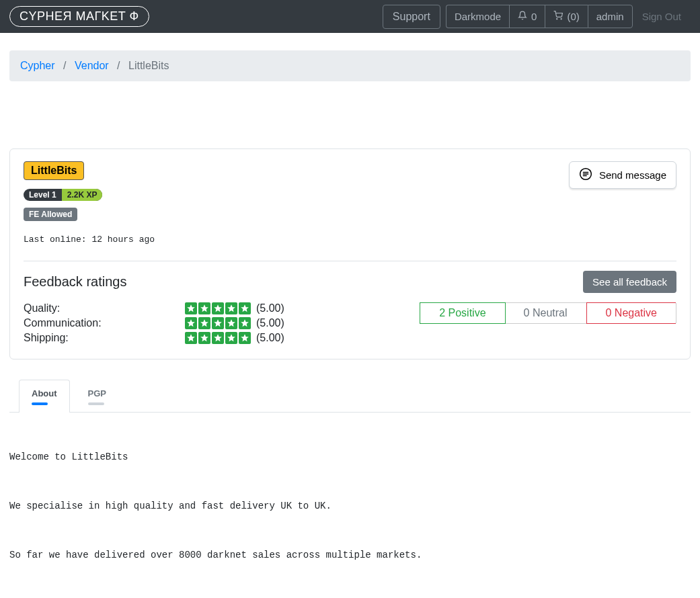  I want to click on tabs: About PGP, so click(350, 396).